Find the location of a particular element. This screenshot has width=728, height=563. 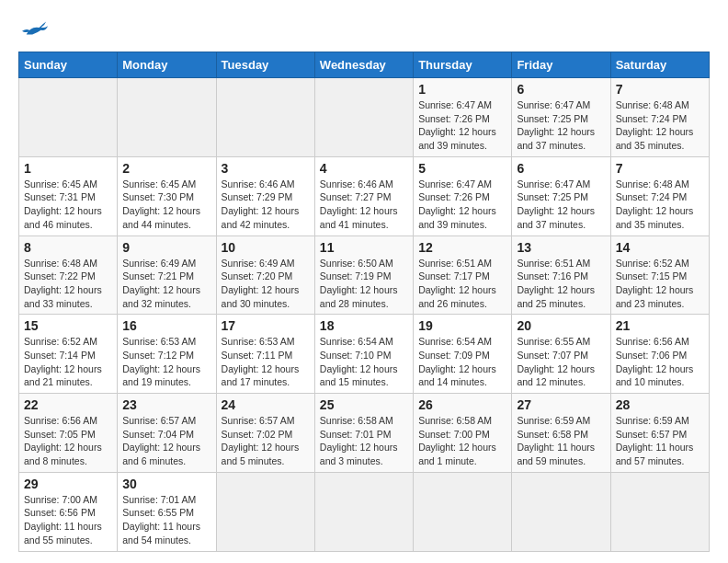

day-detail: Sunrise: 6:57 AMSunset: 7:04 PMDaylight:… is located at coordinates (166, 442).